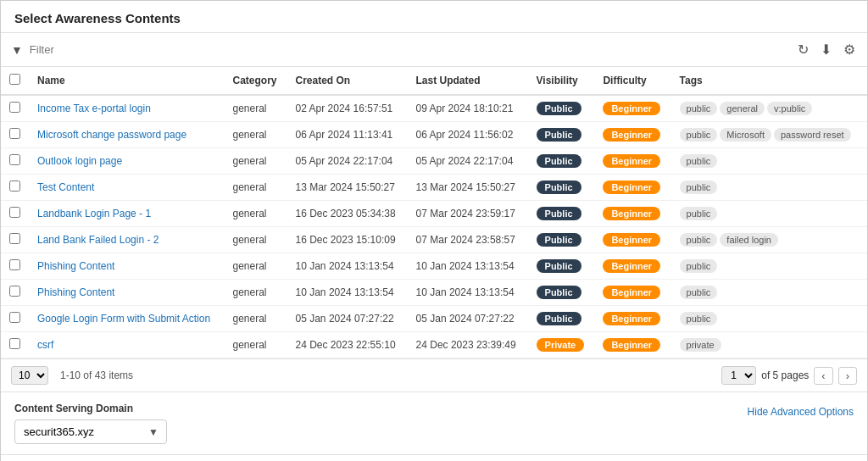 This screenshot has height=461, width=868. I want to click on row-name-link: Test Content, so click(66, 187).